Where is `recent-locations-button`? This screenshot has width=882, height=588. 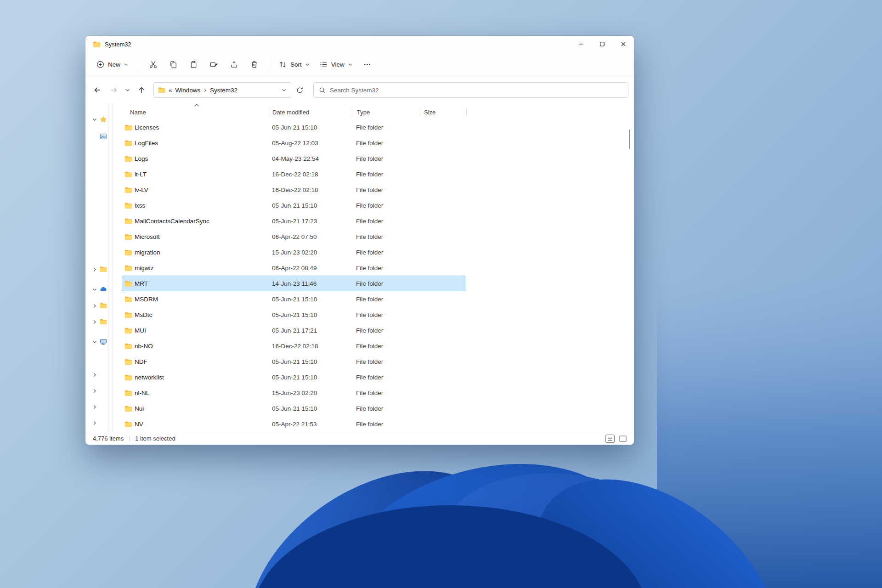 recent-locations-button is located at coordinates (128, 90).